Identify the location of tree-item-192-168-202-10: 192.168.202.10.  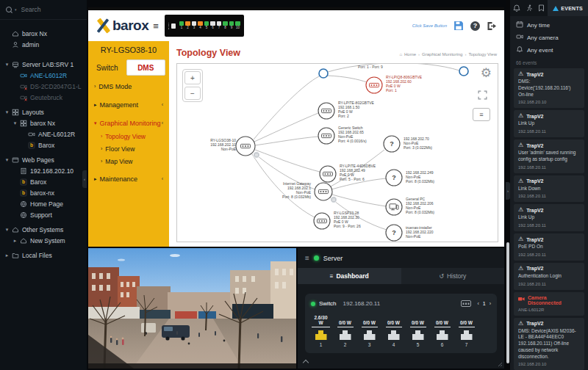
(43, 170).